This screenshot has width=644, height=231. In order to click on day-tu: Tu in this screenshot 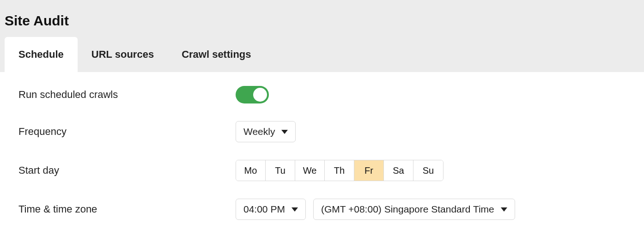, I will do `click(280, 170)`.